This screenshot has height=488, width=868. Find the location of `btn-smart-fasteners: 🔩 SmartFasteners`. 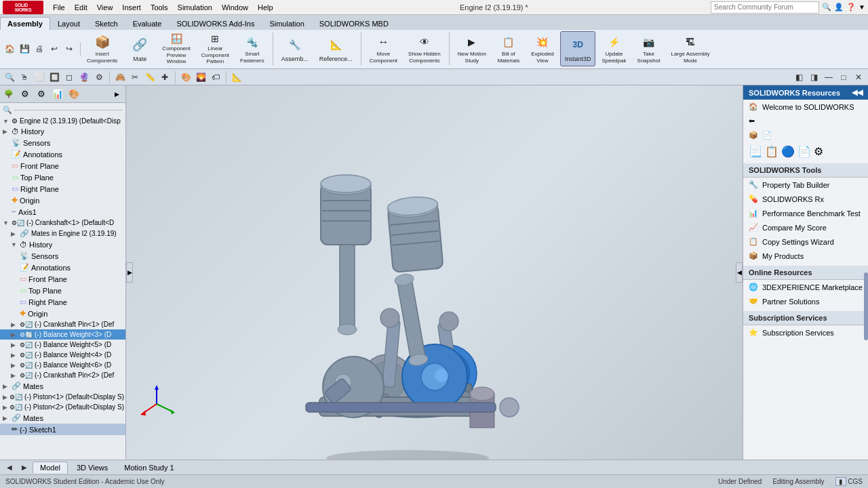

btn-smart-fasteners: 🔩 SmartFasteners is located at coordinates (252, 49).